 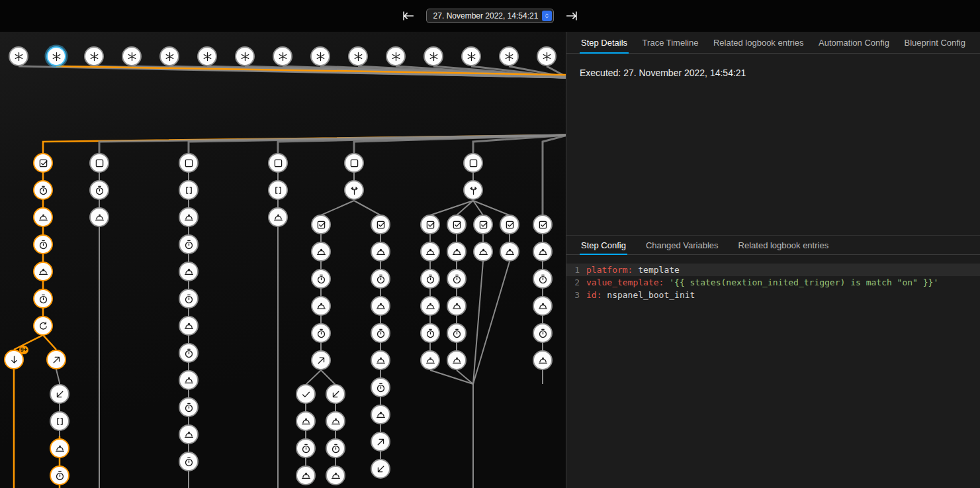 What do you see at coordinates (604, 42) in the screenshot?
I see `tab-step-details: Step Details` at bounding box center [604, 42].